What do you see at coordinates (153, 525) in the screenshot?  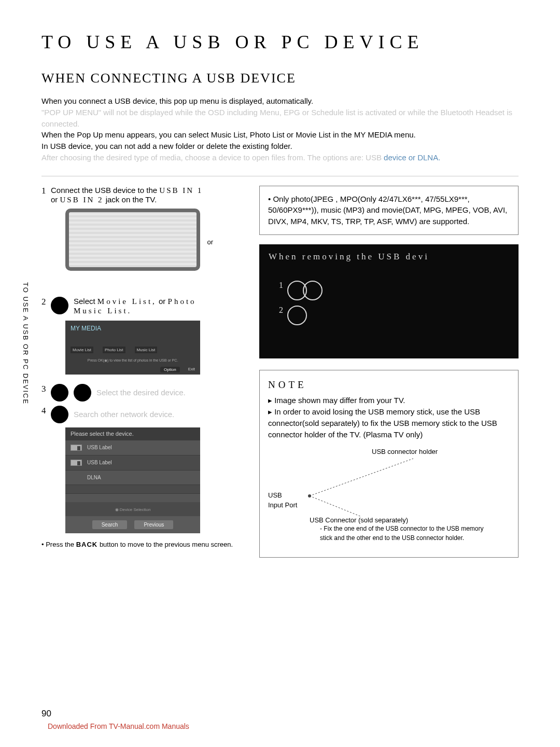 I see `previous-button: Previous` at bounding box center [153, 525].